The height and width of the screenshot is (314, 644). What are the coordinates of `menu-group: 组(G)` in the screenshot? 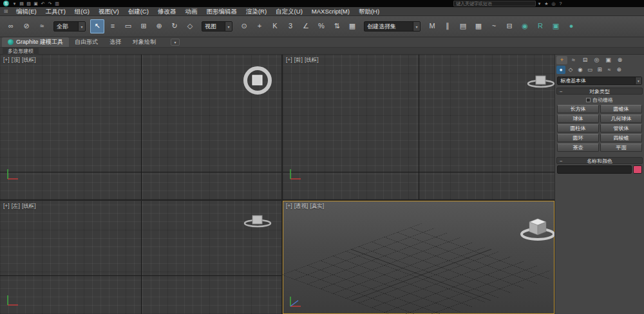 It's located at (82, 12).